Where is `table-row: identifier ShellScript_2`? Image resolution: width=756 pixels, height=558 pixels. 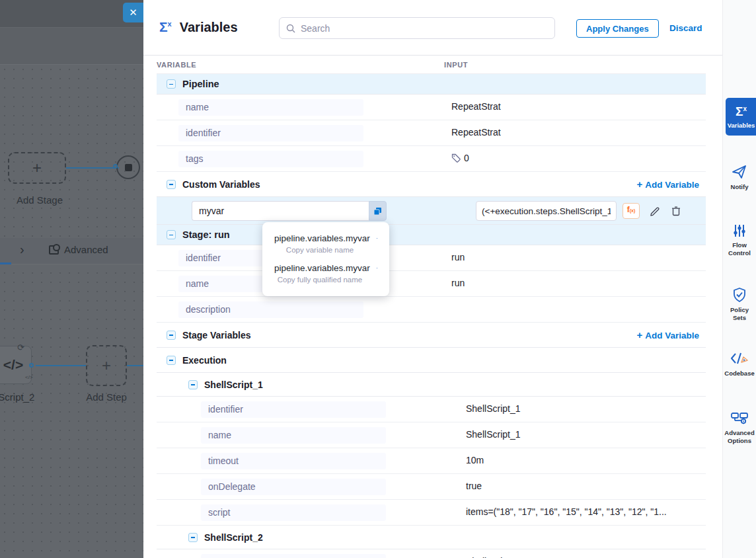 table-row: identifier ShellScript_2 is located at coordinates (431, 554).